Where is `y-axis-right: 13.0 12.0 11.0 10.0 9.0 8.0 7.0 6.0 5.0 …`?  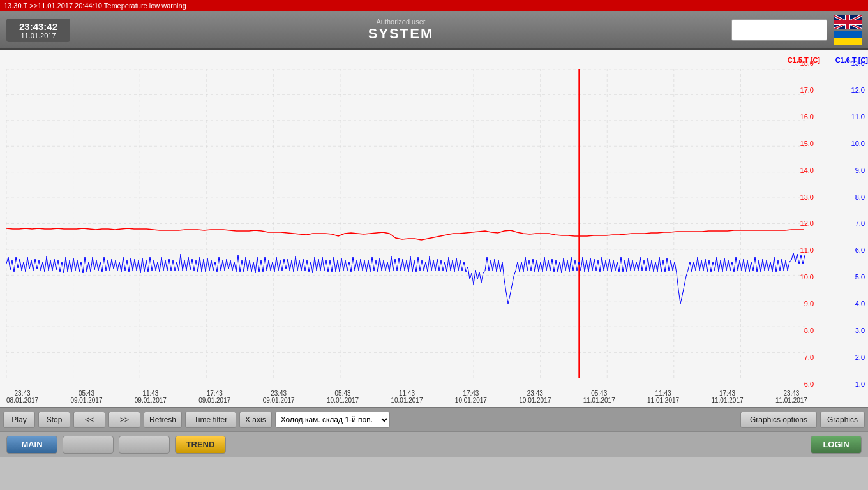
y-axis-right: 13.0 12.0 11.0 10.0 9.0 8.0 7.0 6.0 5.0 … is located at coordinates (852, 223).